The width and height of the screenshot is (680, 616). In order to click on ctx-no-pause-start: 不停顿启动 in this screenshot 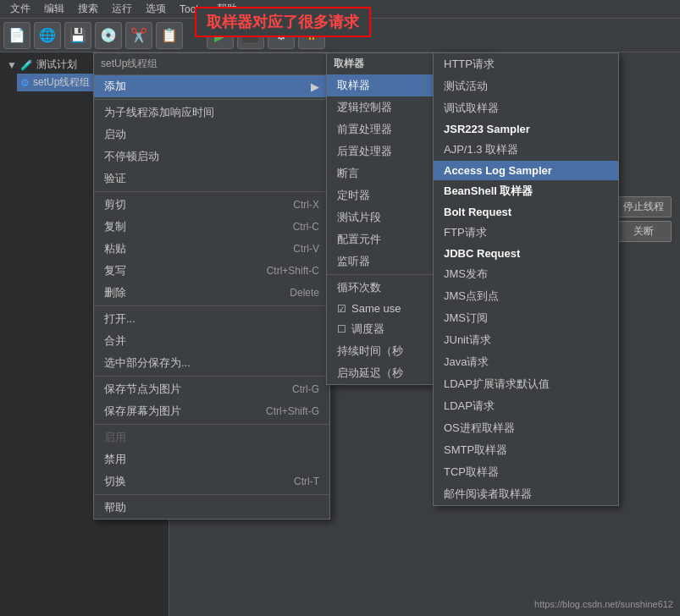, I will do `click(212, 157)`.